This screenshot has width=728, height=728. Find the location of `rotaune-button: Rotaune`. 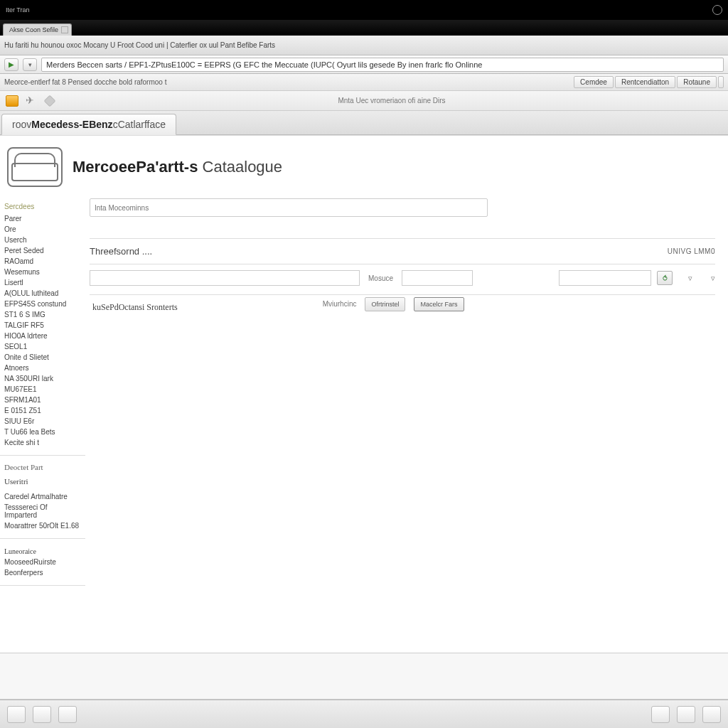

rotaune-button: Rotaune is located at coordinates (697, 82).